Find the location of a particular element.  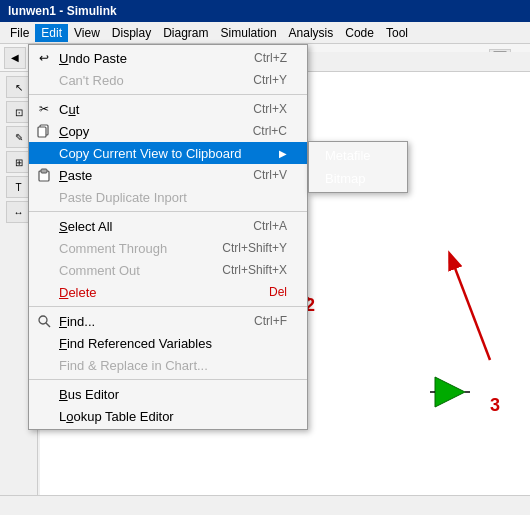

redo-icon is located at coordinates (44, 80).